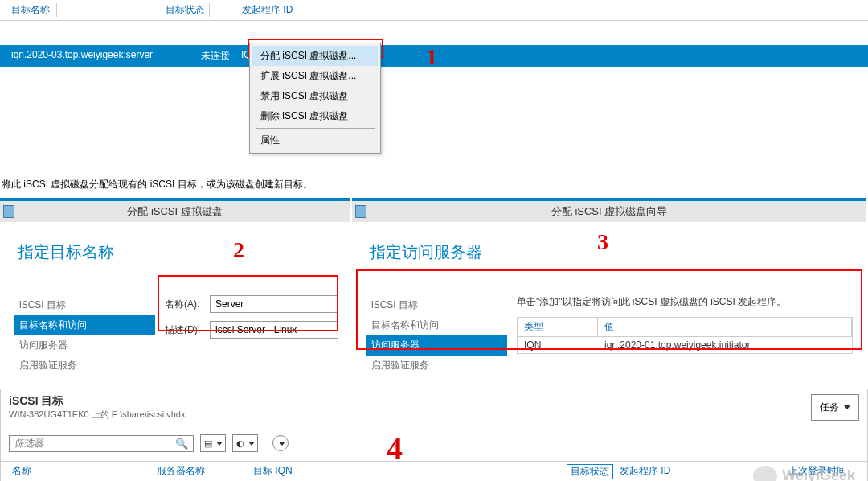 This screenshot has width=868, height=481. Describe the element at coordinates (34, 10) in the screenshot. I see `col-target-name: 目标名称` at that location.